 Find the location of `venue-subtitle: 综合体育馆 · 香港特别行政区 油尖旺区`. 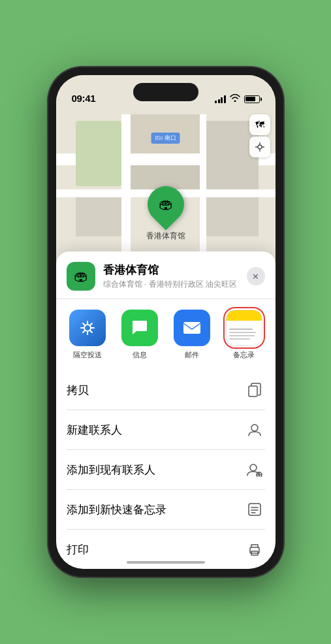

venue-subtitle: 综合体育馆 · 香港特别行政区 油尖旺区 is located at coordinates (175, 285).